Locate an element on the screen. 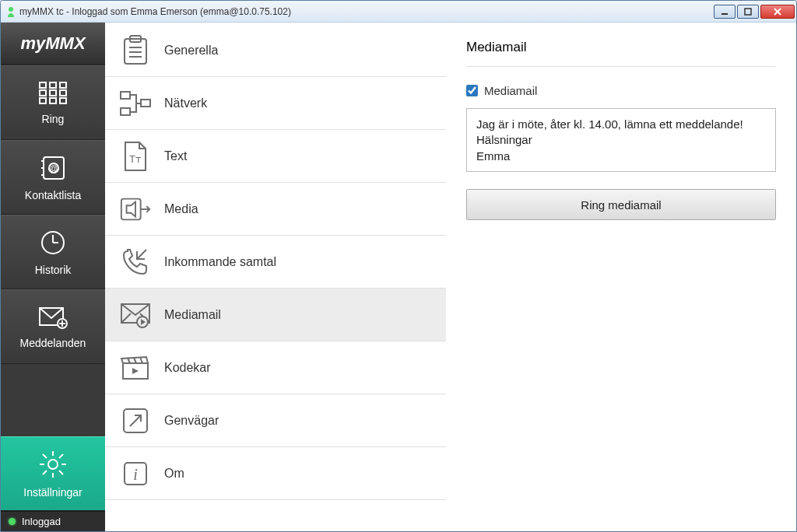  settings-item-general: Generella is located at coordinates (276, 51).